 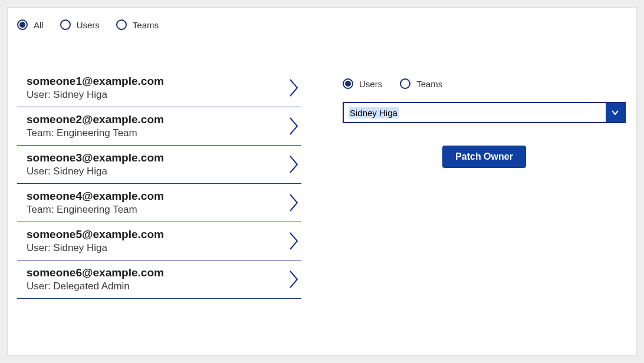 I want to click on list-item-email: someone5@example.com, so click(x=96, y=235).